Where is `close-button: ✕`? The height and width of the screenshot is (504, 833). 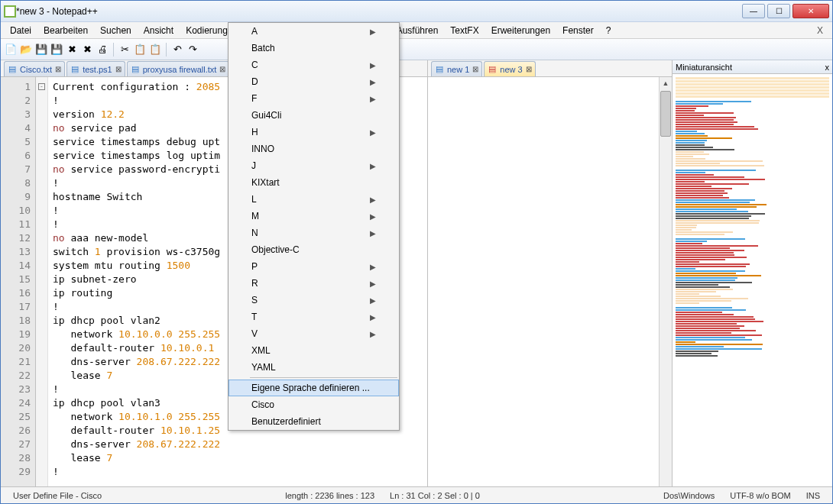 close-button: ✕ is located at coordinates (811, 11).